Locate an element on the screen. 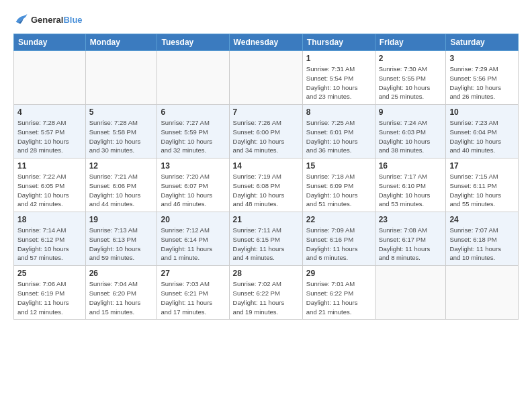 The image size is (532, 411). day-number: 25 is located at coordinates (50, 273).